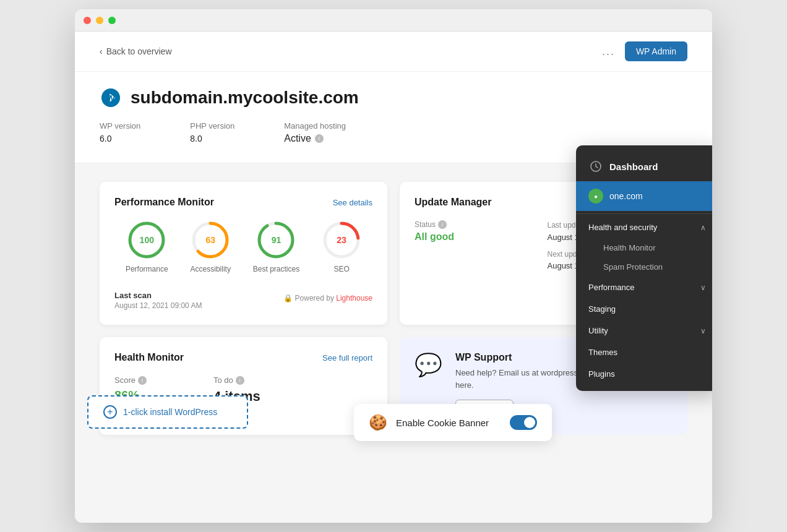 The image size is (787, 532). What do you see at coordinates (342, 240) in the screenshot?
I see `score-circle-seo: 23` at bounding box center [342, 240].